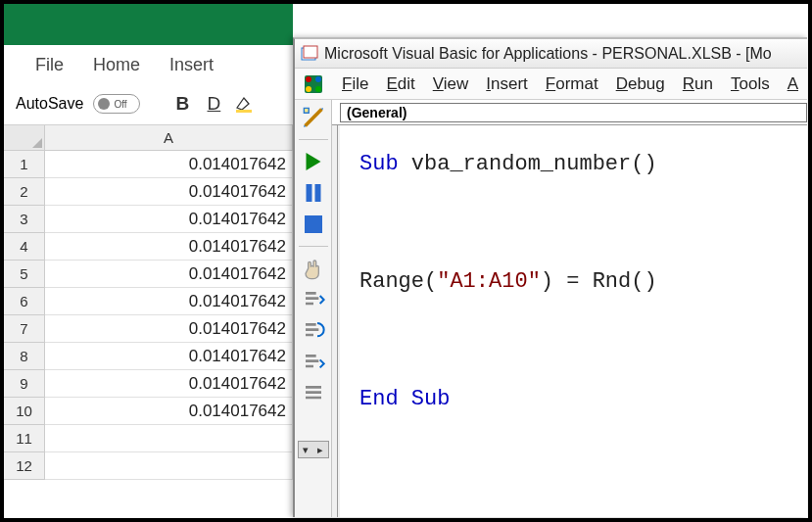 This screenshot has height=522, width=812. I want to click on row-header: 9, so click(24, 384).